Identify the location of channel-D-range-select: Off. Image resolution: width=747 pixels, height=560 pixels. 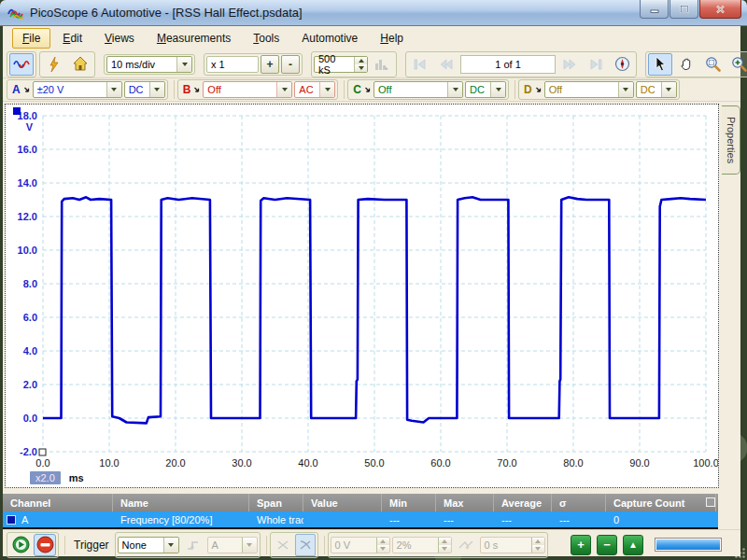
(589, 90).